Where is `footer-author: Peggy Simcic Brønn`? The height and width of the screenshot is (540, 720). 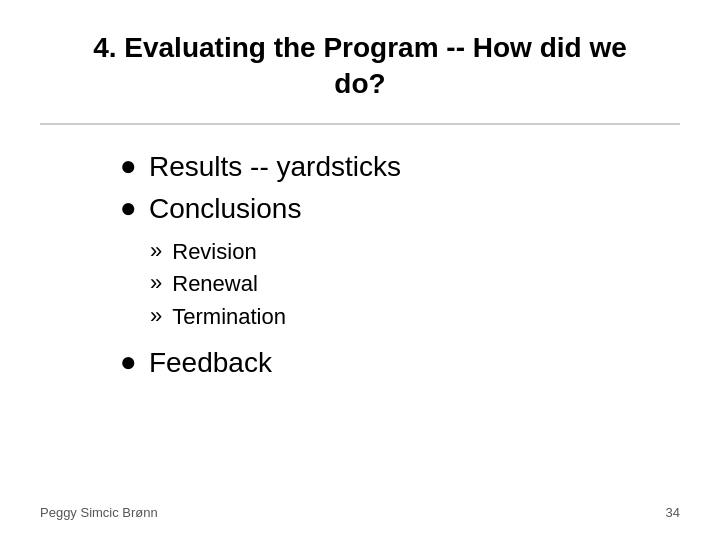 footer-author: Peggy Simcic Brønn is located at coordinates (99, 512).